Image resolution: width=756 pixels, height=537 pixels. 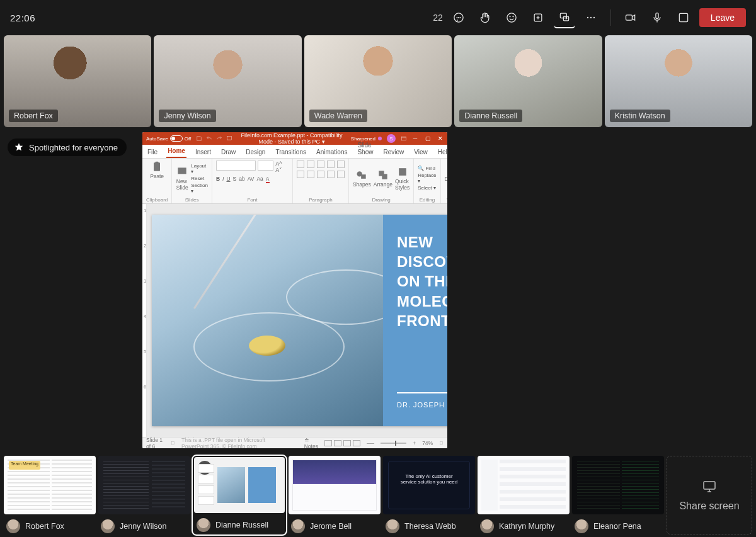 What do you see at coordinates (538, 18) in the screenshot?
I see `apps-button` at bounding box center [538, 18].